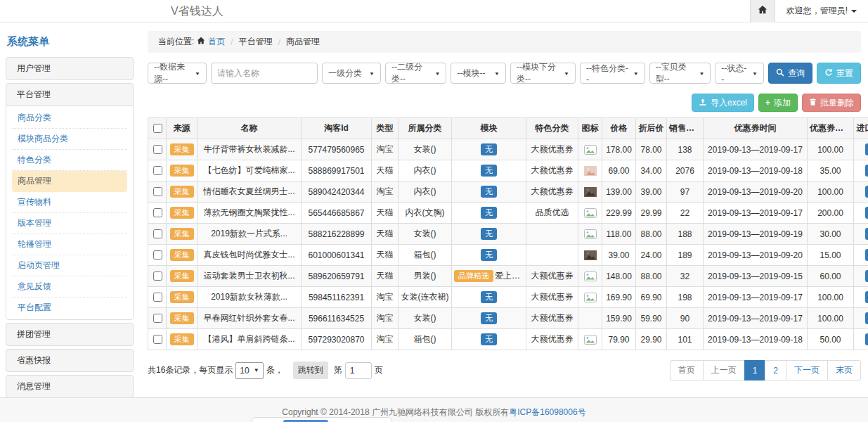  Describe the element at coordinates (70, 245) in the screenshot. I see `sidebar-item: 轮播管理` at that location.